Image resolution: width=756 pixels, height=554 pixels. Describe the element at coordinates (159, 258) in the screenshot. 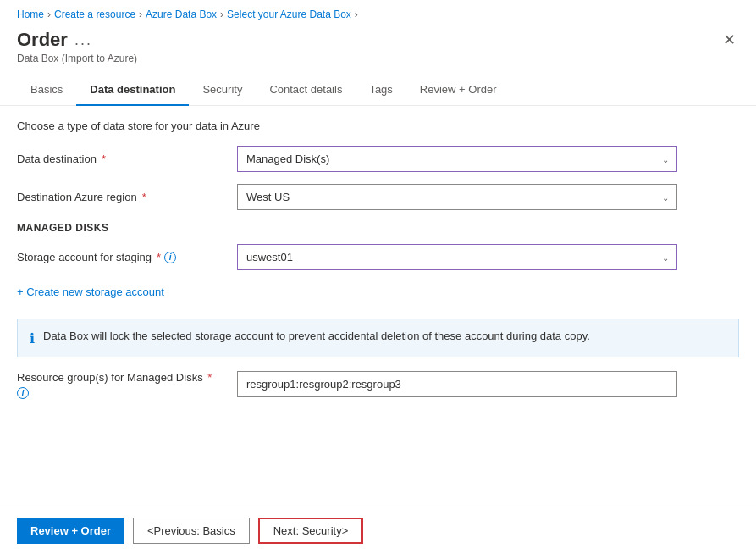

I see `required-indicator-storage: *` at that location.